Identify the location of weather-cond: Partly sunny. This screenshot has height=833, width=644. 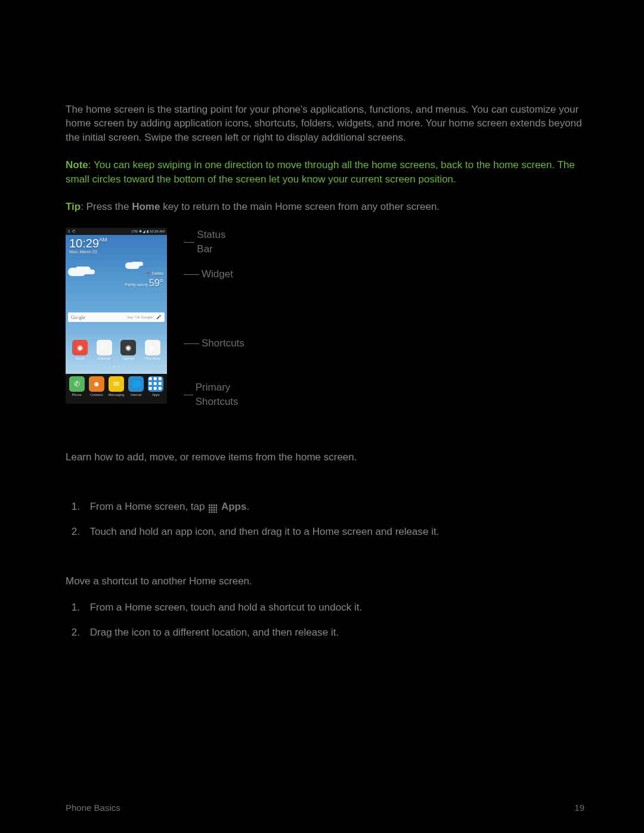
(136, 285).